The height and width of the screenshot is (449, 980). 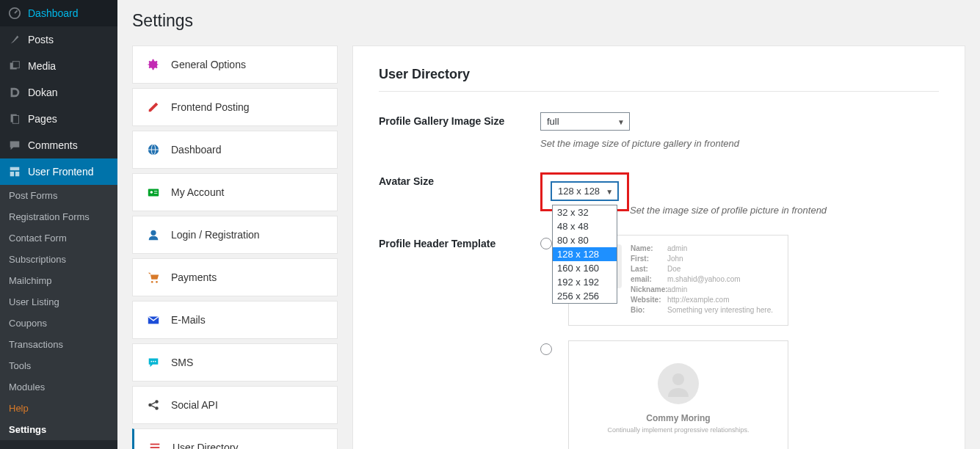 I want to click on sub-settings: Settings, so click(x=59, y=430).